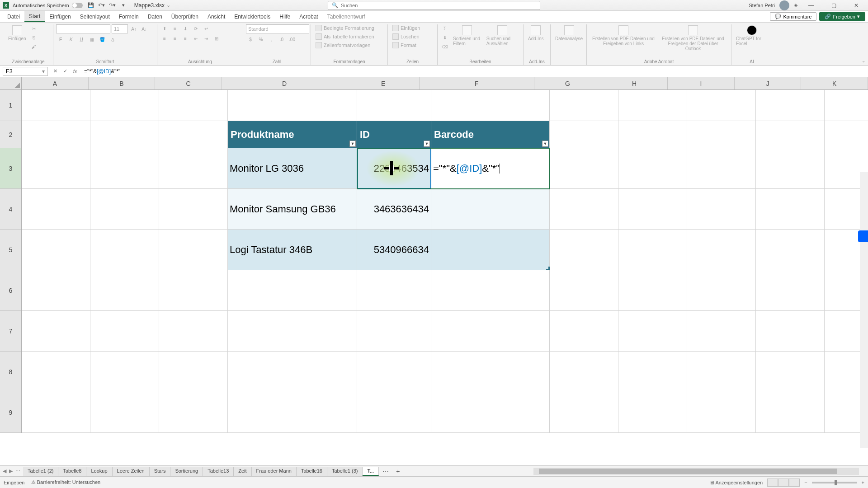 The height and width of the screenshot is (488, 868). I want to click on addins-button: Add-Ins, so click(536, 33).